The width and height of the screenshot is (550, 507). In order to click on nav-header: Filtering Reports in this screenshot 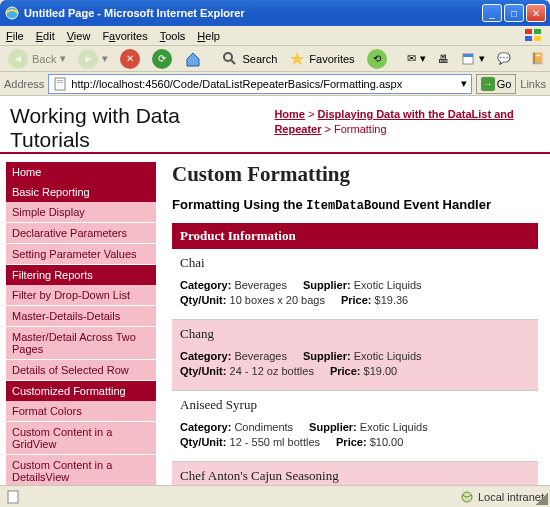, I will do `click(81, 275)`.